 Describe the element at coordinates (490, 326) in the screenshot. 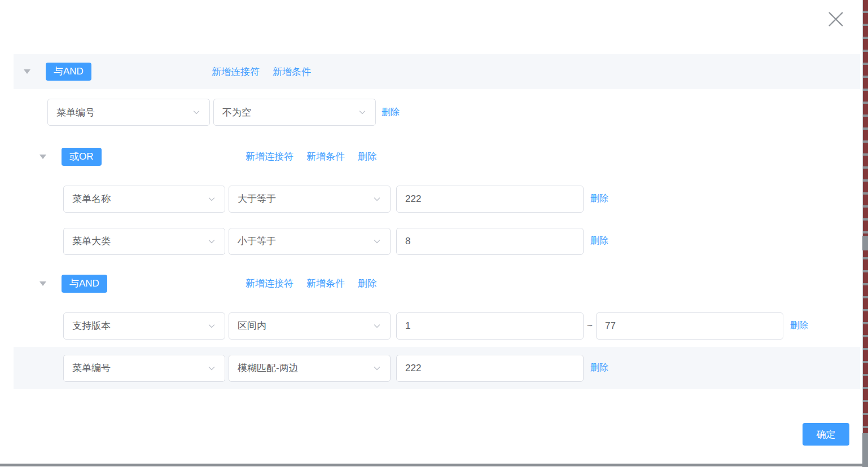

I see `range-from-input` at that location.